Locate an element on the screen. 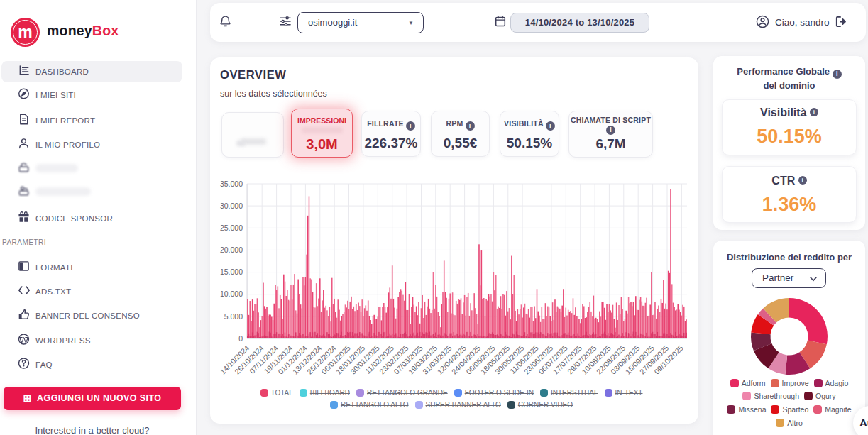 This screenshot has height=435, width=868. svg-text: 0 is located at coordinates (241, 338).